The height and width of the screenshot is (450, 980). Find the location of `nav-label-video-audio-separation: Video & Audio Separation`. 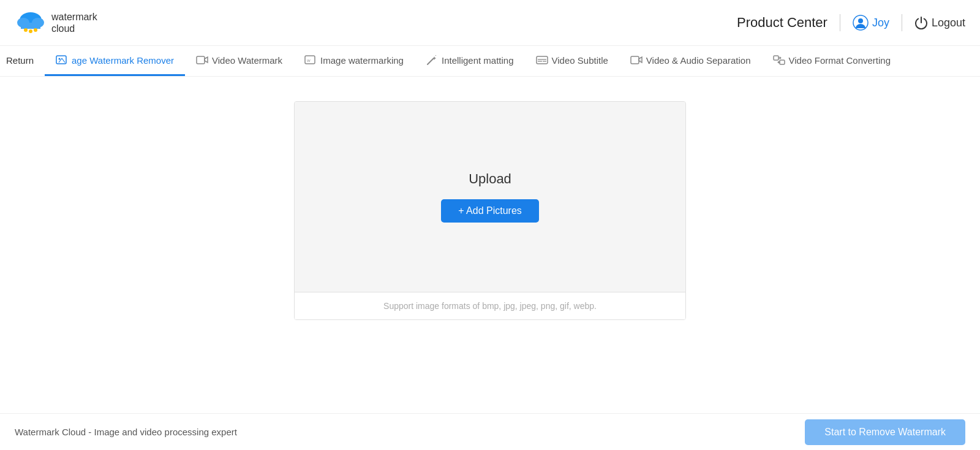

nav-label-video-audio-separation: Video & Audio Separation is located at coordinates (698, 60).